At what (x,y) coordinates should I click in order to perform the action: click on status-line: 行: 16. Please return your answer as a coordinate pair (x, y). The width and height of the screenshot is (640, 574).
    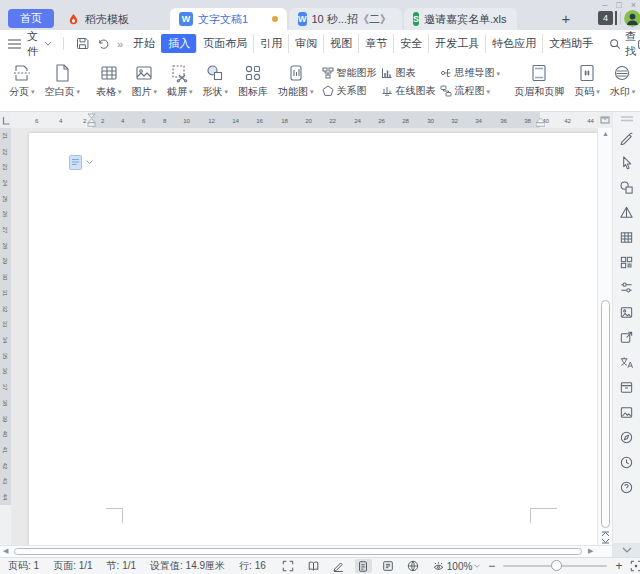
    Looking at the image, I should click on (252, 566).